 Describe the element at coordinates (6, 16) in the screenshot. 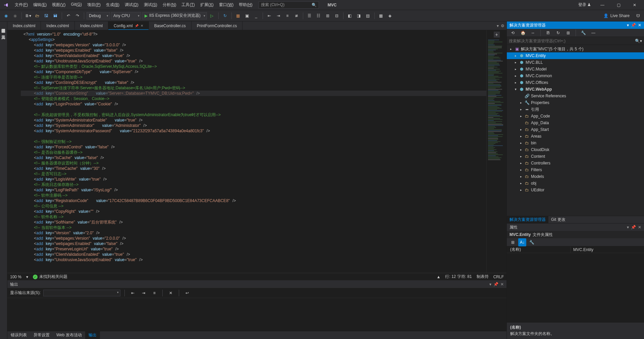

I see `nav-back-button: ◉` at that location.